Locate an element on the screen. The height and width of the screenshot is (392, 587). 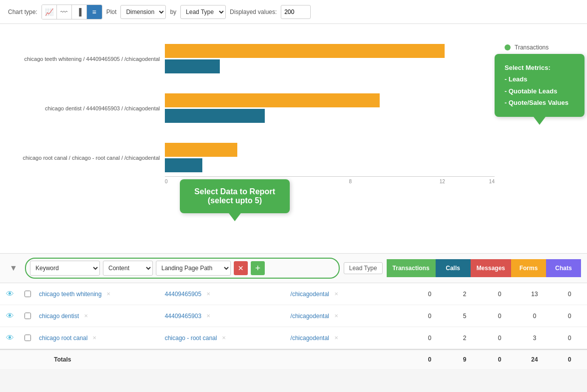
calls-val-1: 2 is located at coordinates (465, 294).